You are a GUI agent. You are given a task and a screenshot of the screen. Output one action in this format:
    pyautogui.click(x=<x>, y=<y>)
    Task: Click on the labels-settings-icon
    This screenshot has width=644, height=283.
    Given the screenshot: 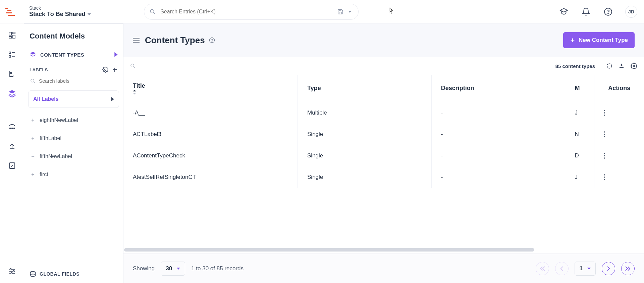 What is the action you would take?
    pyautogui.click(x=105, y=70)
    